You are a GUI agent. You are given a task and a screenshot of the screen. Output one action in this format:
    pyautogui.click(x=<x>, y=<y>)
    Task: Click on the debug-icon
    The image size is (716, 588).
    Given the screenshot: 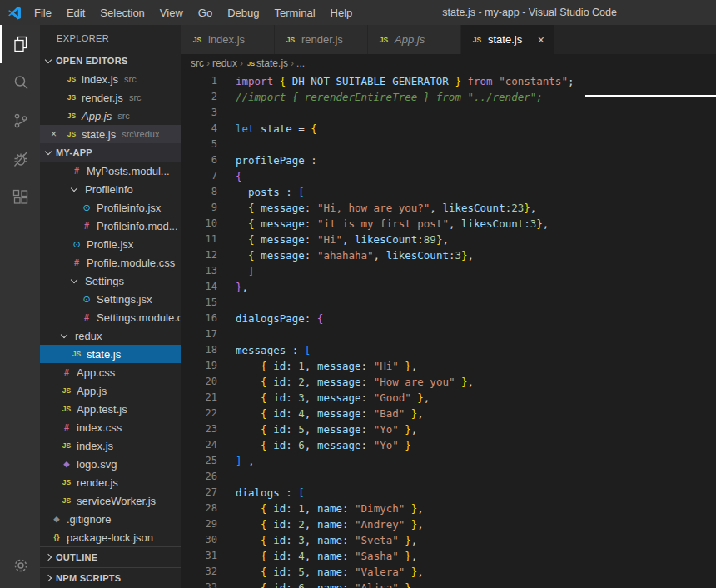 What is the action you would take?
    pyautogui.click(x=20, y=159)
    